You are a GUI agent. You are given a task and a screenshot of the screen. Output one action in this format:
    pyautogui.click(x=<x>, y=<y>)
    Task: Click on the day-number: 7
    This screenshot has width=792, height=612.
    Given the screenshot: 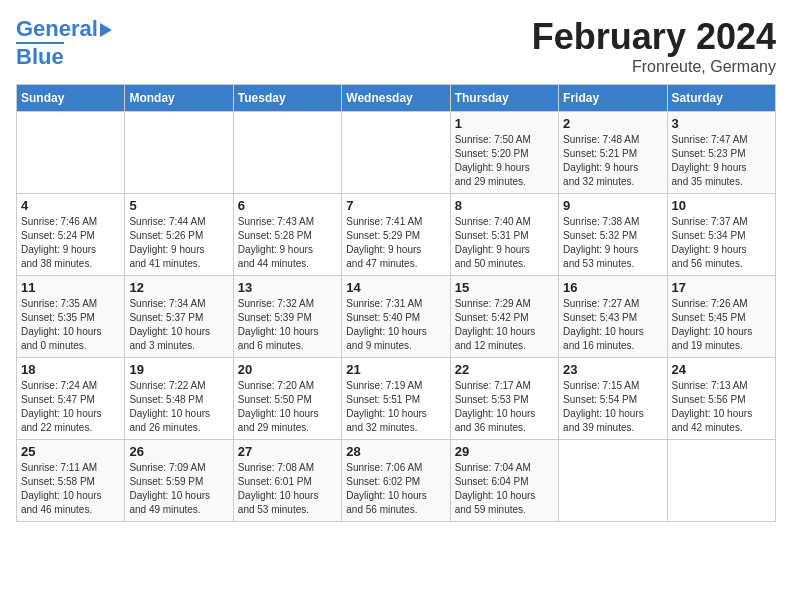 What is the action you would take?
    pyautogui.click(x=396, y=206)
    